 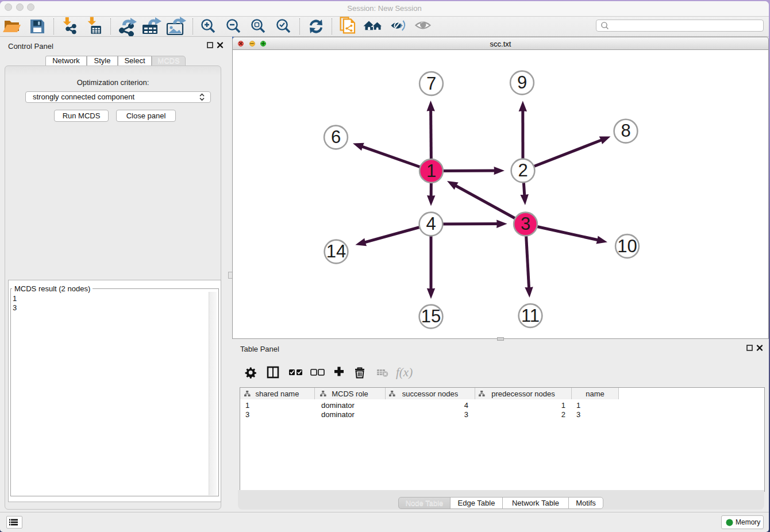 I want to click on svg-text: 7, so click(x=431, y=84).